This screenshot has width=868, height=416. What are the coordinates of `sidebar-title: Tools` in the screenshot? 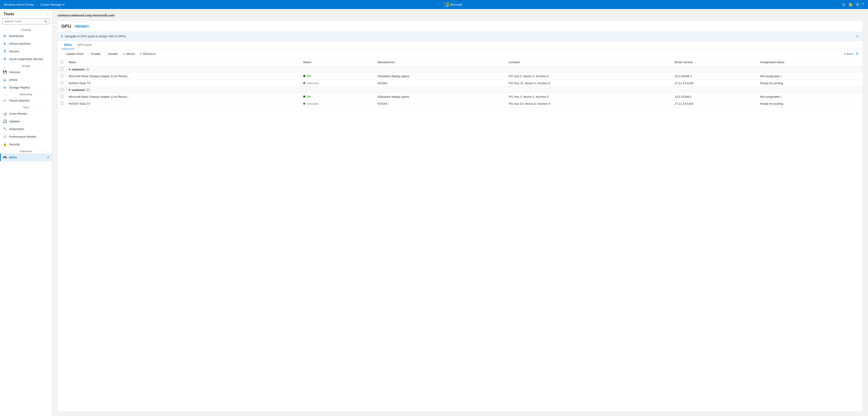 It's located at (9, 14).